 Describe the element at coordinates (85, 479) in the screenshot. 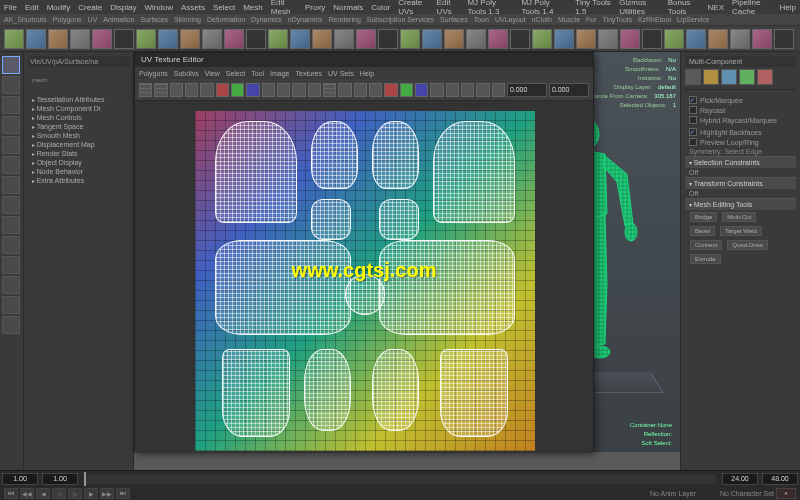

I see `timeline-marker` at that location.